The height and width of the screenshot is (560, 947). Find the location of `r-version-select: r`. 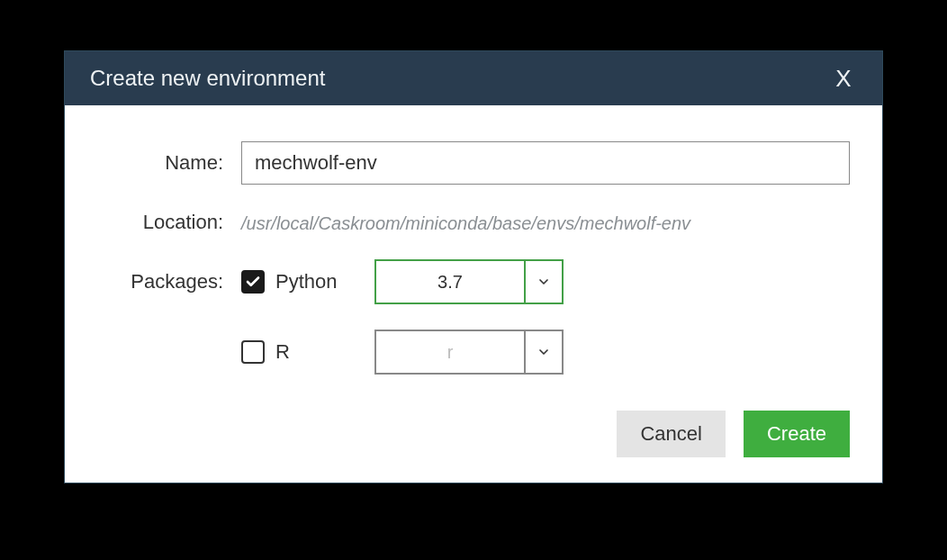

r-version-select: r is located at coordinates (469, 352).